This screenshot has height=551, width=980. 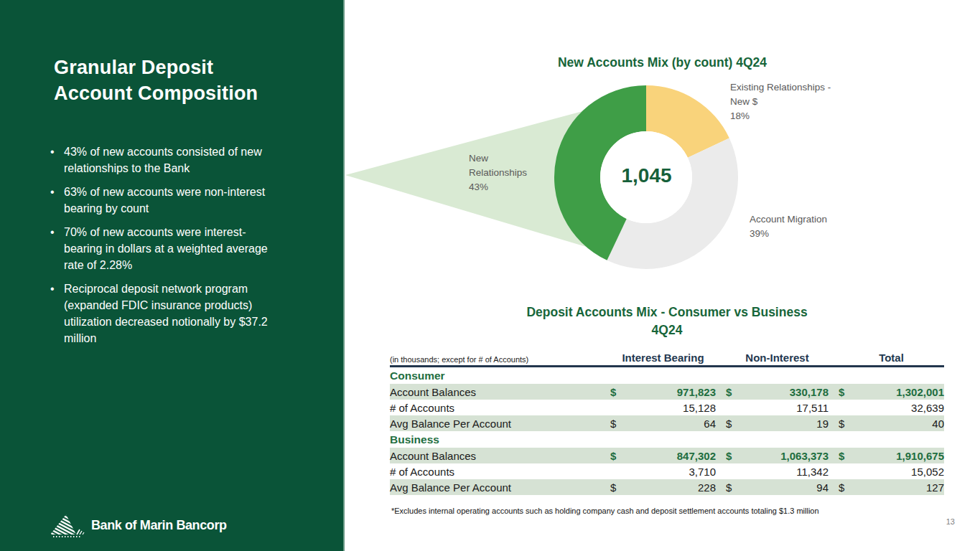 I want to click on cell-value: 127, so click(x=899, y=488).